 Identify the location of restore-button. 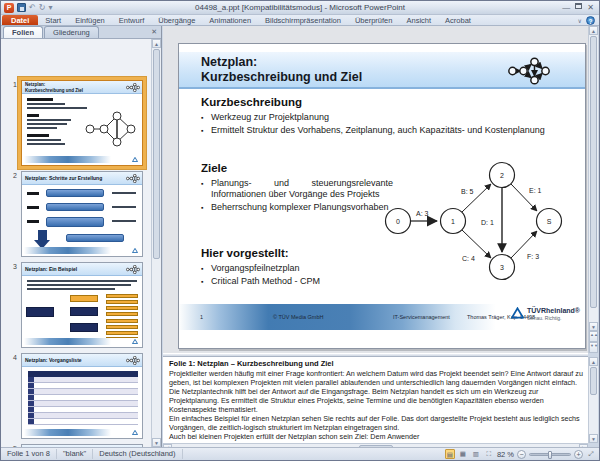
(578, 6).